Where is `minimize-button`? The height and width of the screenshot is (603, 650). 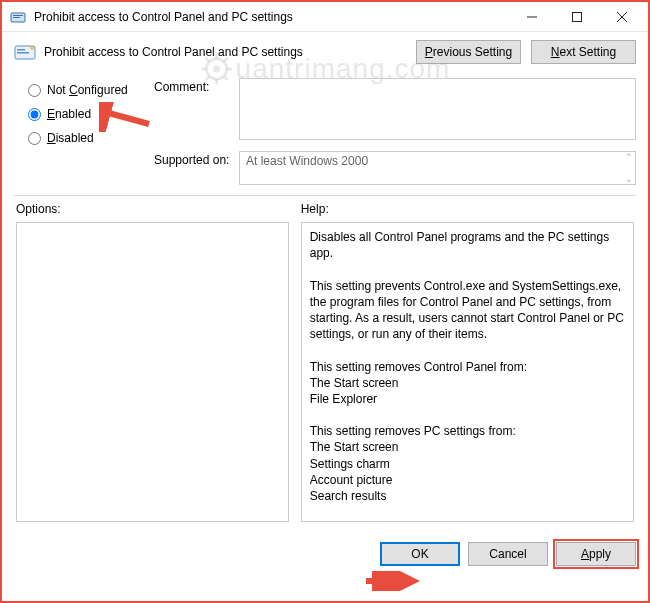
minimize-button is located at coordinates (532, 16).